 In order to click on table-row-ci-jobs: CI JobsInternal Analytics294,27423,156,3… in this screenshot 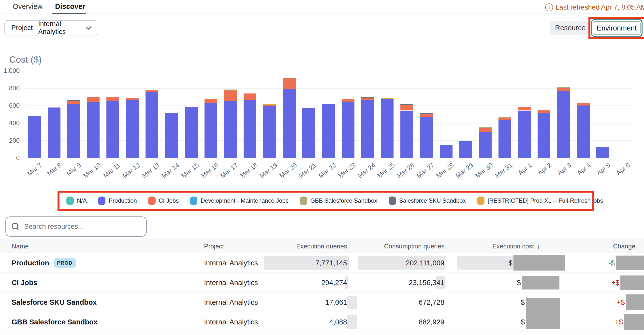, I will do `click(322, 283)`.